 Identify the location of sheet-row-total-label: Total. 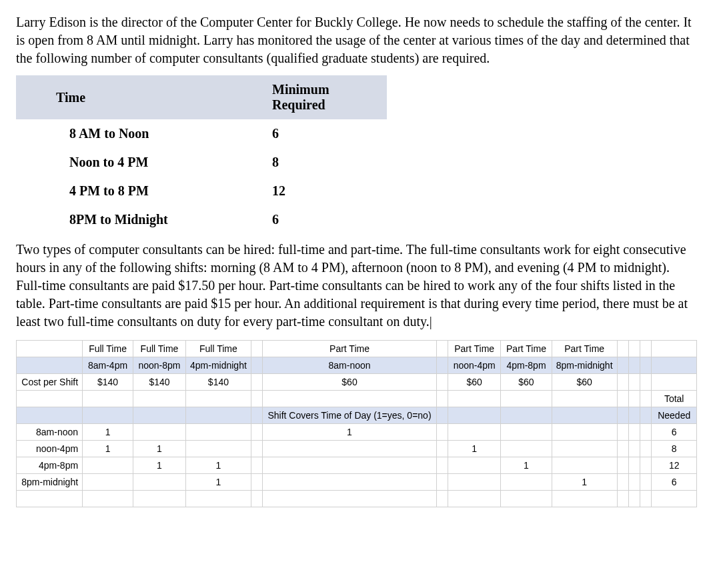
(357, 399).